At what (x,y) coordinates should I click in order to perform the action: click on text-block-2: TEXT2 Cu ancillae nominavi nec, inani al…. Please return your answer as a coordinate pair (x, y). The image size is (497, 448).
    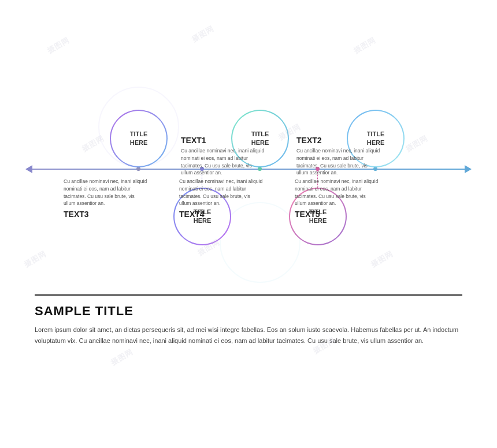
    Looking at the image, I should click on (339, 156).